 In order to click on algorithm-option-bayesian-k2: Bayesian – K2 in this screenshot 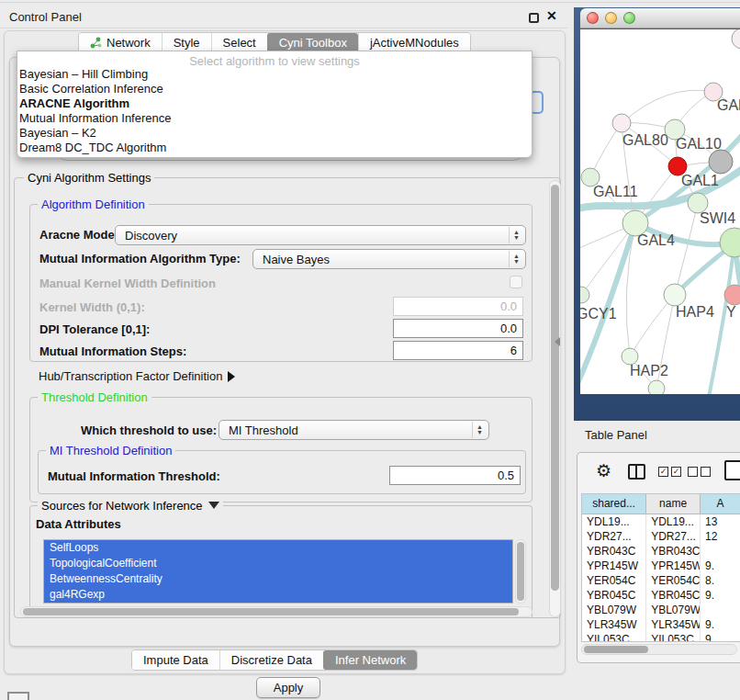, I will do `click(275, 133)`.